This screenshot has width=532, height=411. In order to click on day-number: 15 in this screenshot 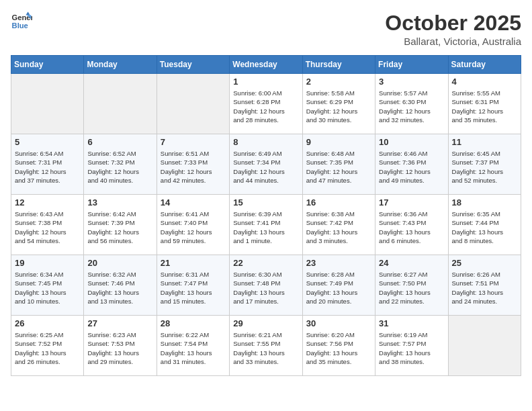, I will do `click(266, 203)`.